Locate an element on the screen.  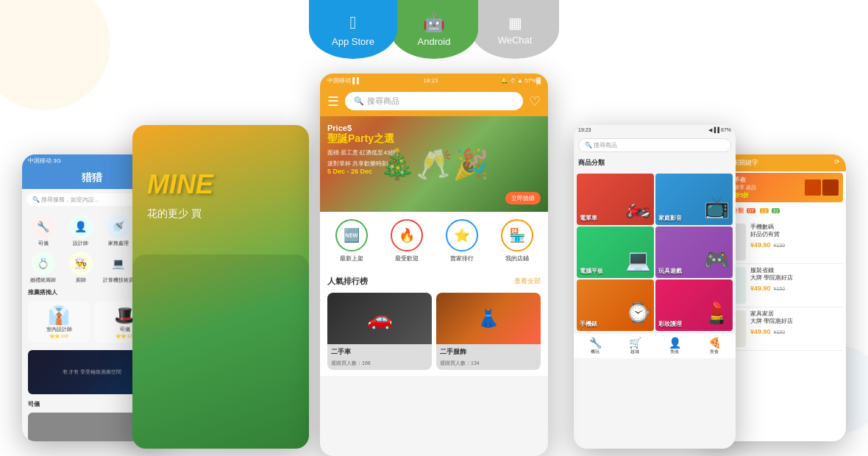
beauty-emoji: 💄 is located at coordinates (716, 313).